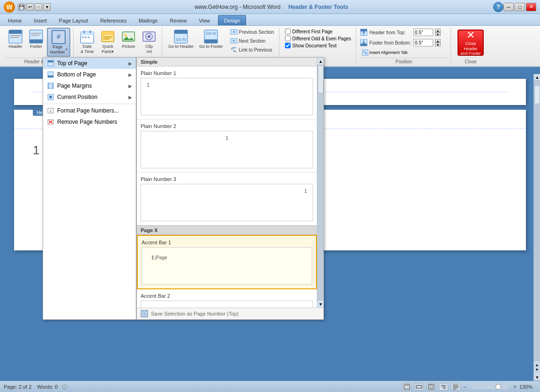 The width and height of the screenshot is (540, 392). Describe the element at coordinates (318, 45) in the screenshot. I see `show-document-text-checkbox: Show Document Text` at that location.